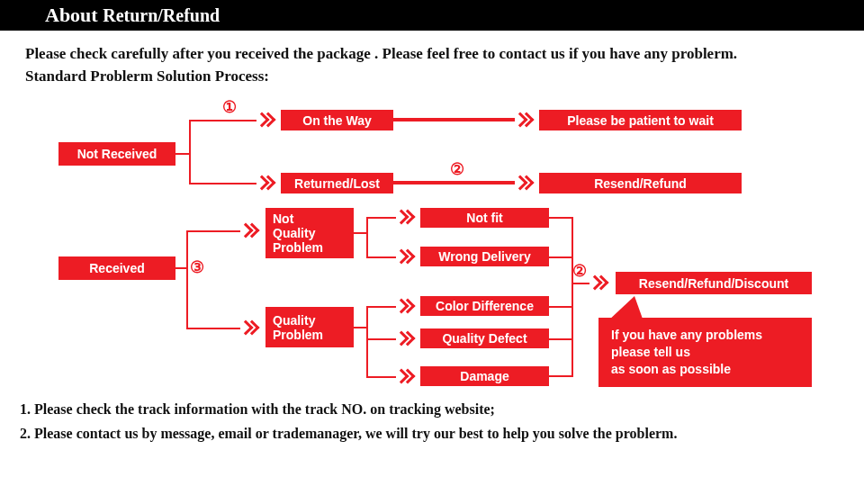 Image resolution: width=864 pixels, height=504 pixels. Describe the element at coordinates (484, 306) in the screenshot. I see `node-color-diff: Color Difference` at that location.